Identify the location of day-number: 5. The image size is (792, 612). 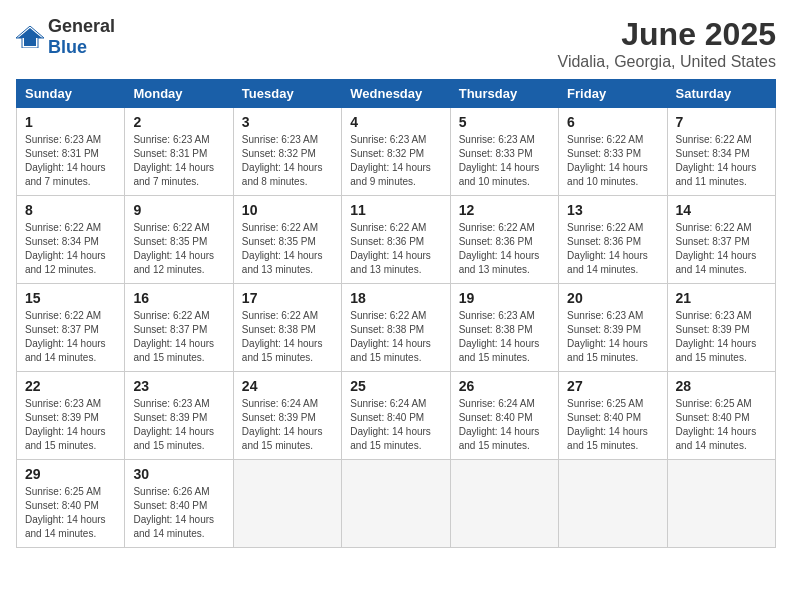
(504, 122).